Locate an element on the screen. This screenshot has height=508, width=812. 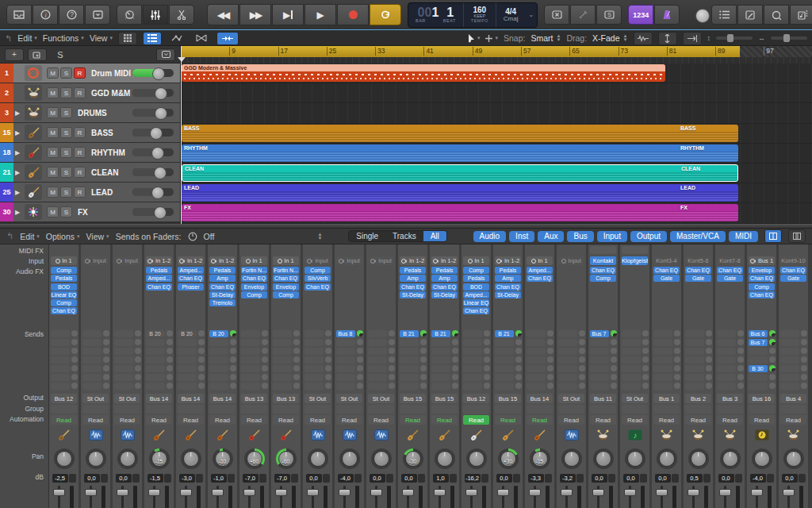
plugin-slot: SilvVerb is located at coordinates (317, 278).